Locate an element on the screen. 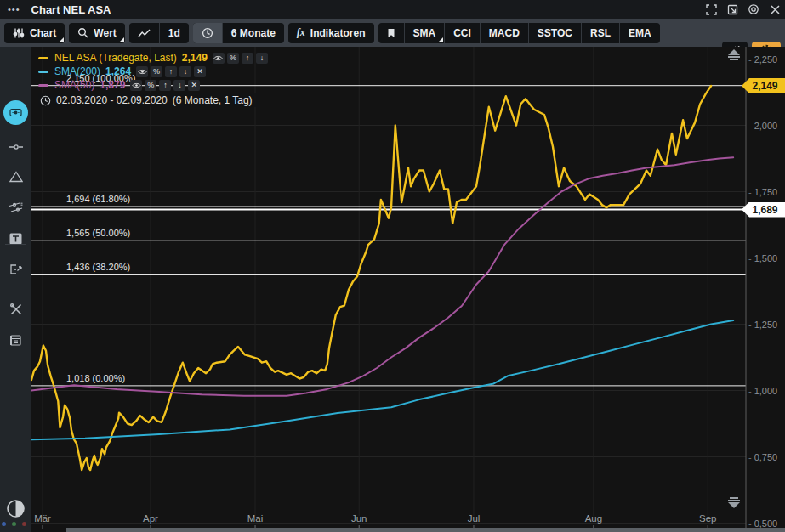  y-tick-label: -0,500 is located at coordinates (763, 524).